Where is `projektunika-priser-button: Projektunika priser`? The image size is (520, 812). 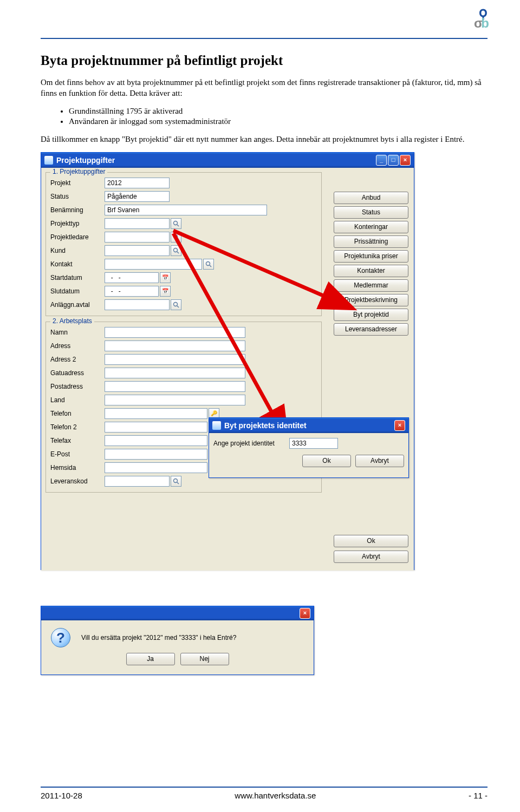 projektunika-priser-button: Projektunika priser is located at coordinates (371, 257).